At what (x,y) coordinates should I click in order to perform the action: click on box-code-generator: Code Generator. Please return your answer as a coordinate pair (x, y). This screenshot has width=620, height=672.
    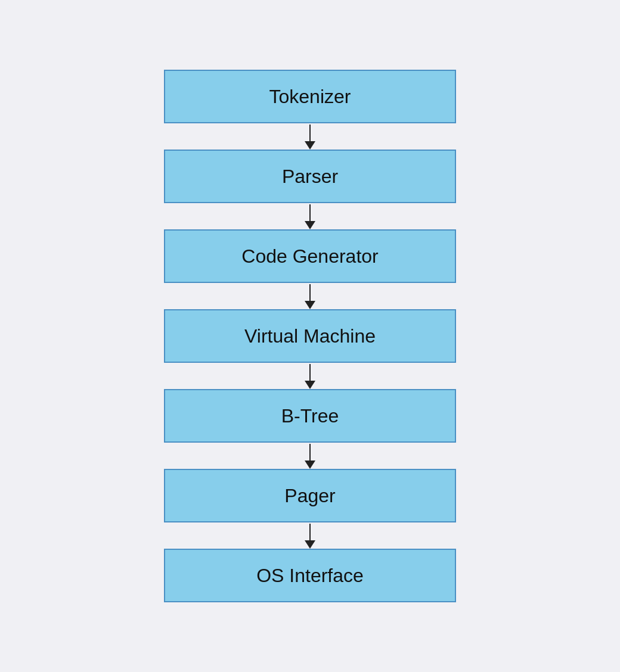
    Looking at the image, I should click on (310, 256).